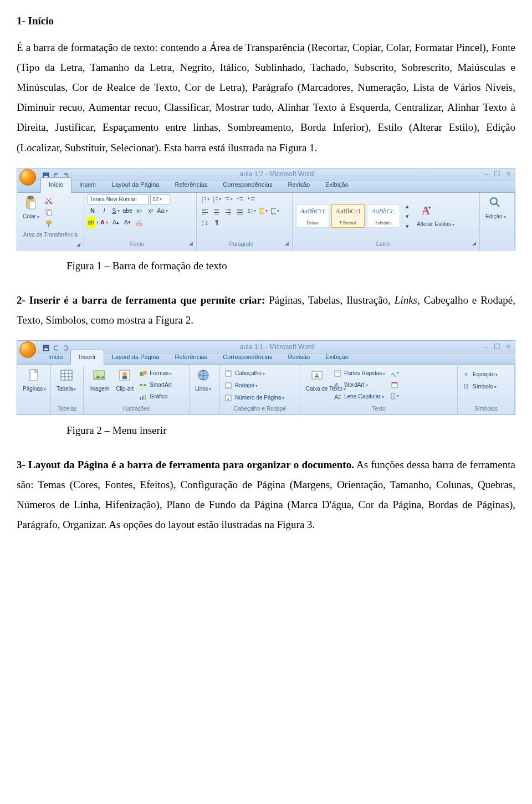 This screenshot has height=804, width=532. What do you see at coordinates (228, 398) in the screenshot?
I see `page-number-icon: #` at bounding box center [228, 398].